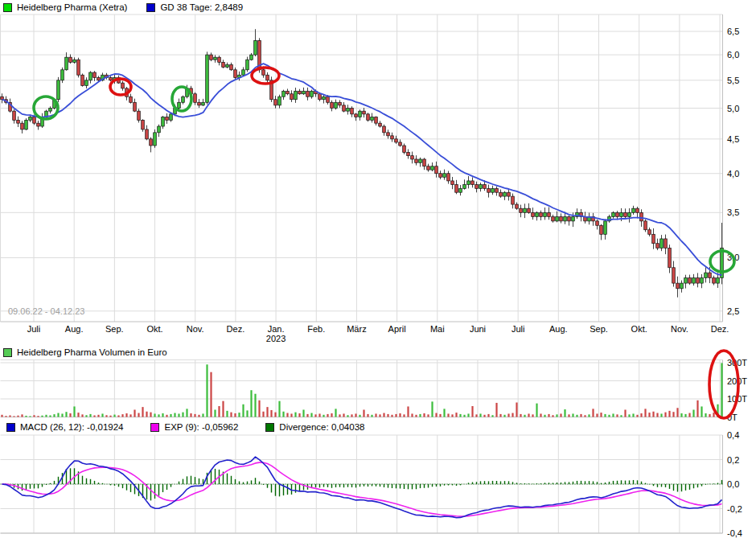  I want to click on month-label: März, so click(356, 329).